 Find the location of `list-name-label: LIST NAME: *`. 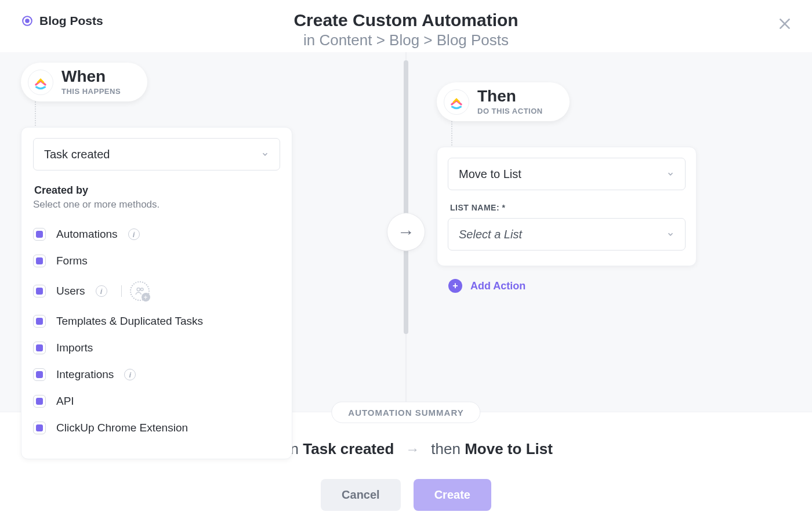

list-name-label: LIST NAME: * is located at coordinates (568, 208).